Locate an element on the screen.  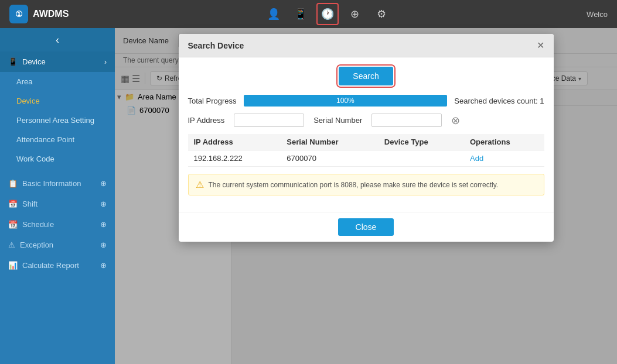
sidebar-item-workcode: Work Code is located at coordinates (57, 159).